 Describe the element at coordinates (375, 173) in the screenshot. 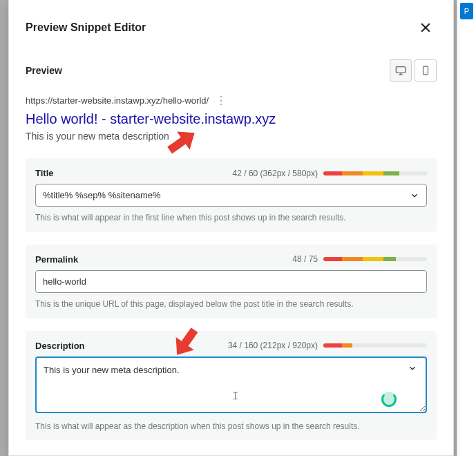

I see `title-length-bar` at that location.